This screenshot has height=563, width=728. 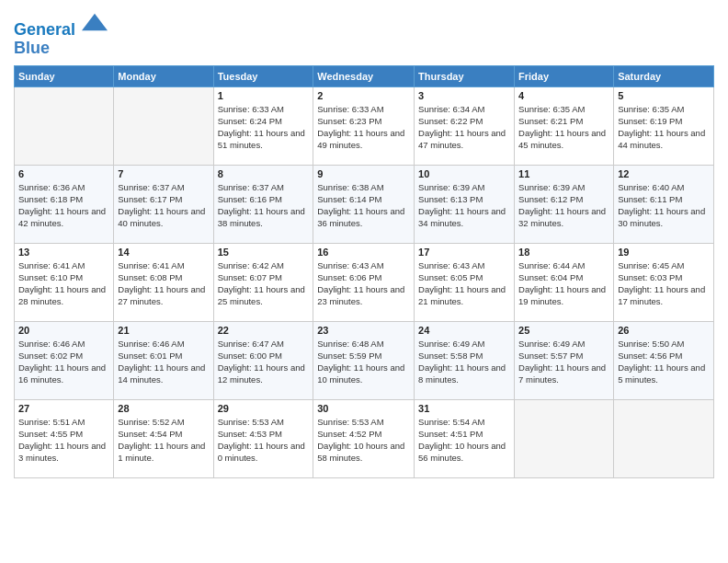 I want to click on day-number: 21, so click(x=164, y=330).